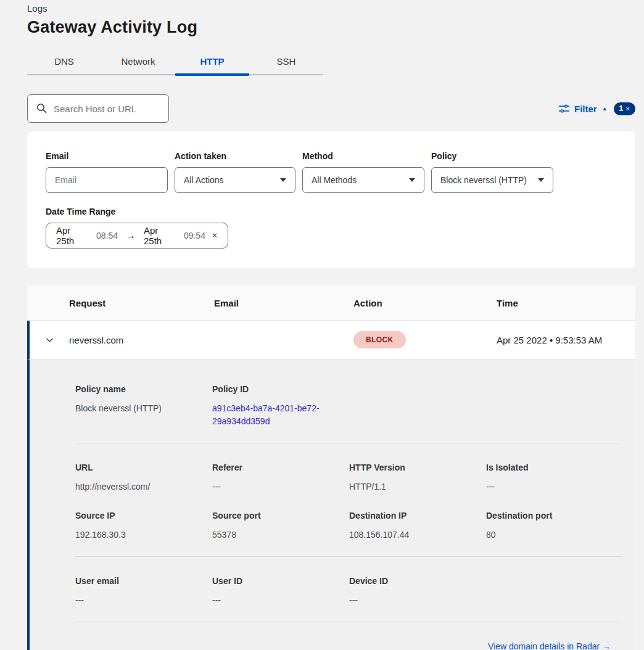 The image size is (644, 650). Describe the element at coordinates (586, 109) in the screenshot. I see `filter-button-label: Filter` at that location.